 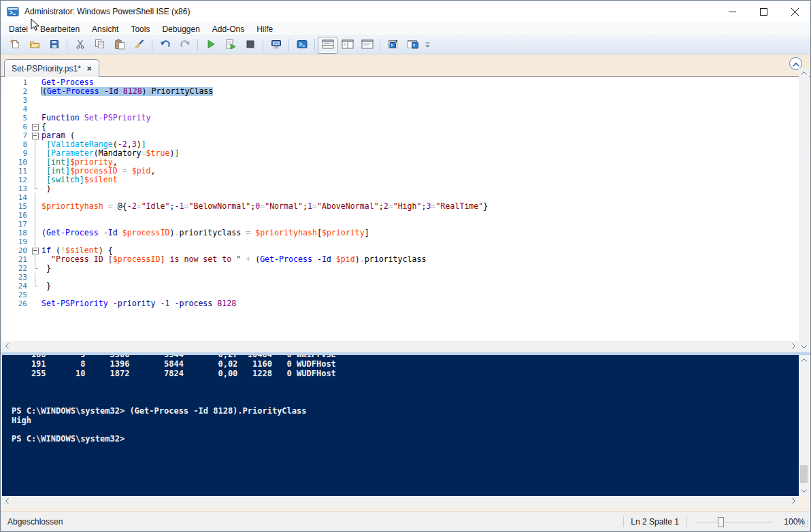 What do you see at coordinates (165, 45) in the screenshot?
I see `undo-button` at bounding box center [165, 45].